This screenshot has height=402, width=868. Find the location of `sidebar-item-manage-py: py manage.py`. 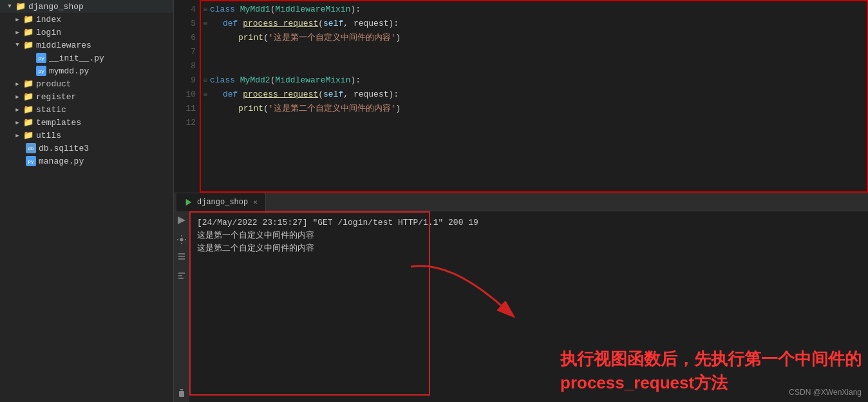

sidebar-item-manage-py: py manage.py is located at coordinates (86, 161).